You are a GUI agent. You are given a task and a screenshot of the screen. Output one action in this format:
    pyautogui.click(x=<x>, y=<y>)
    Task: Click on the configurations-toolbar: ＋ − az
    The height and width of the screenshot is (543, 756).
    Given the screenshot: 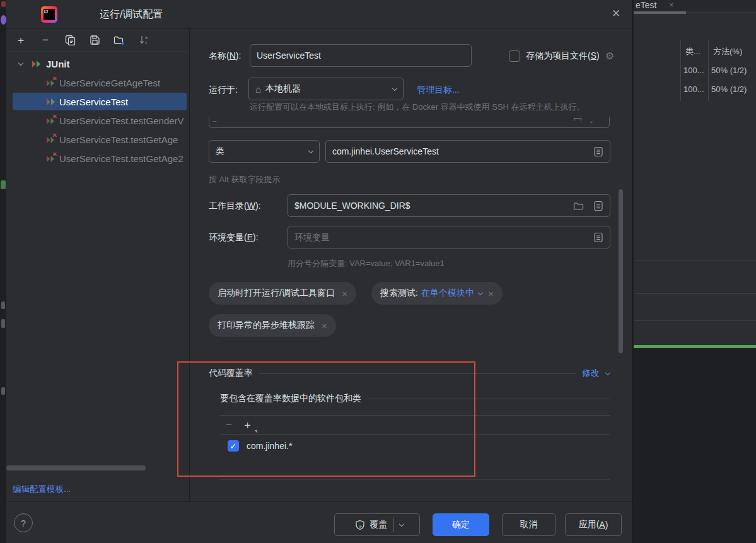 What is the action you would take?
    pyautogui.click(x=98, y=40)
    